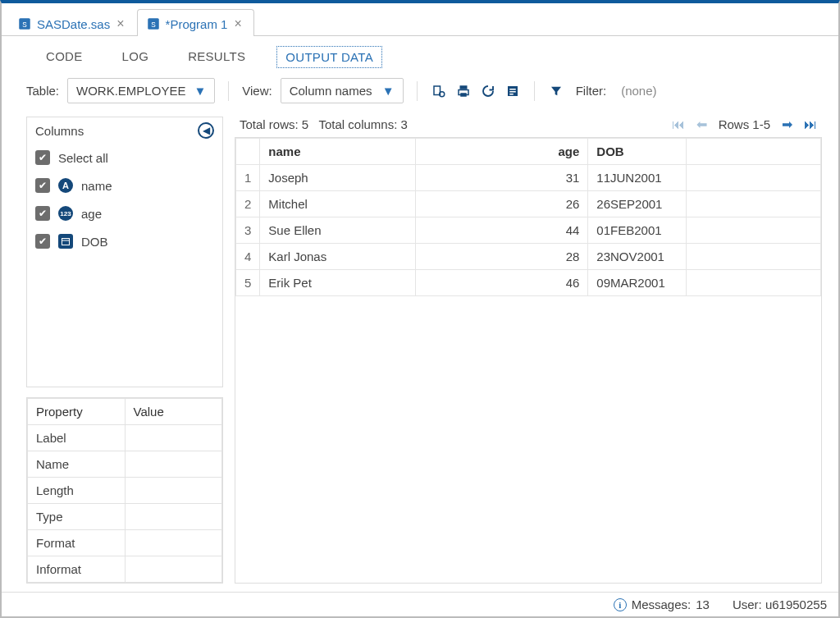 The height and width of the screenshot is (618, 840). Describe the element at coordinates (502, 152) in the screenshot. I see `col-header-age: age` at that location.